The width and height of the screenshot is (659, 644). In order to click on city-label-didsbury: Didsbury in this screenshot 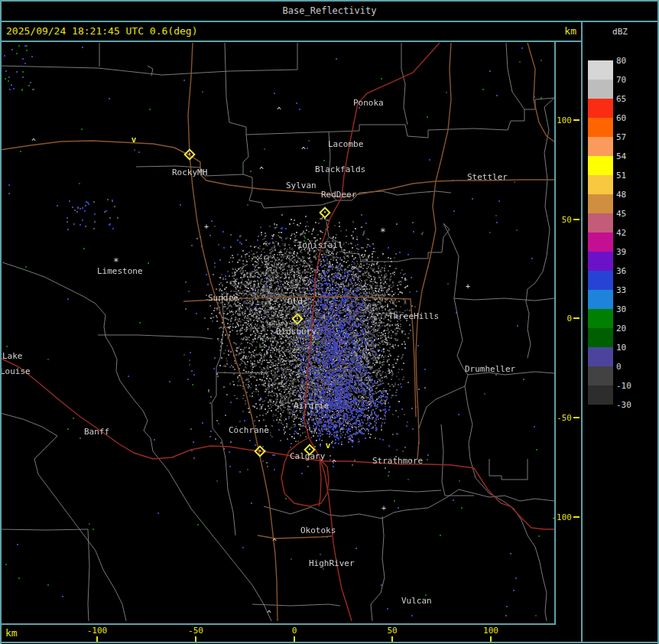, I will do `click(297, 332)`.